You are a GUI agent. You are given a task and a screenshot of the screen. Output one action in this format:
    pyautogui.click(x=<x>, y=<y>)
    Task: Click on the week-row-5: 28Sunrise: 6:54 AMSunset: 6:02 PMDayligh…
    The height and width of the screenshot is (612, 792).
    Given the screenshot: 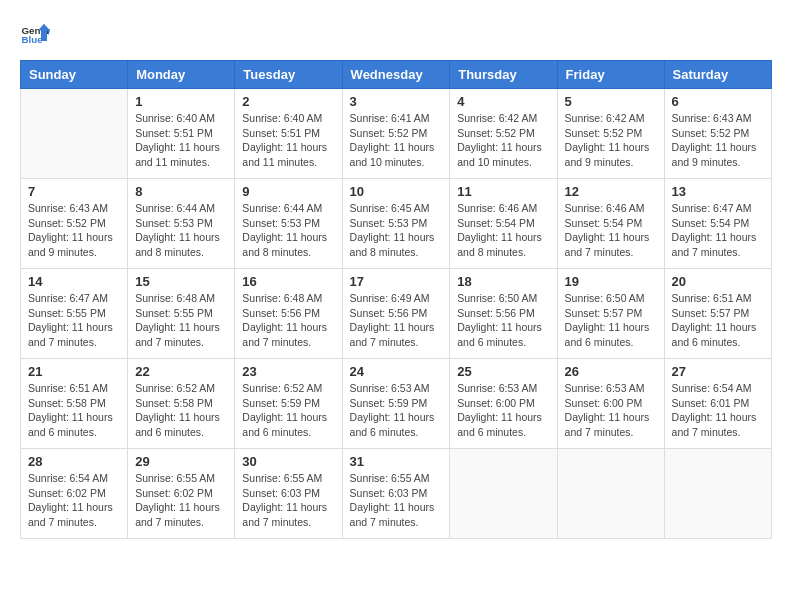 What is the action you would take?
    pyautogui.click(x=396, y=494)
    